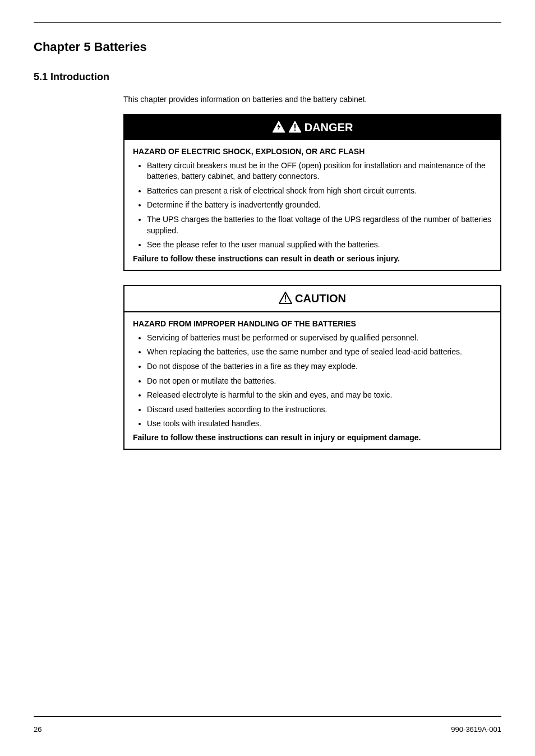 The image size is (535, 756). Describe the element at coordinates (312, 299) in the screenshot. I see `caution-header: CAUTION` at that location.